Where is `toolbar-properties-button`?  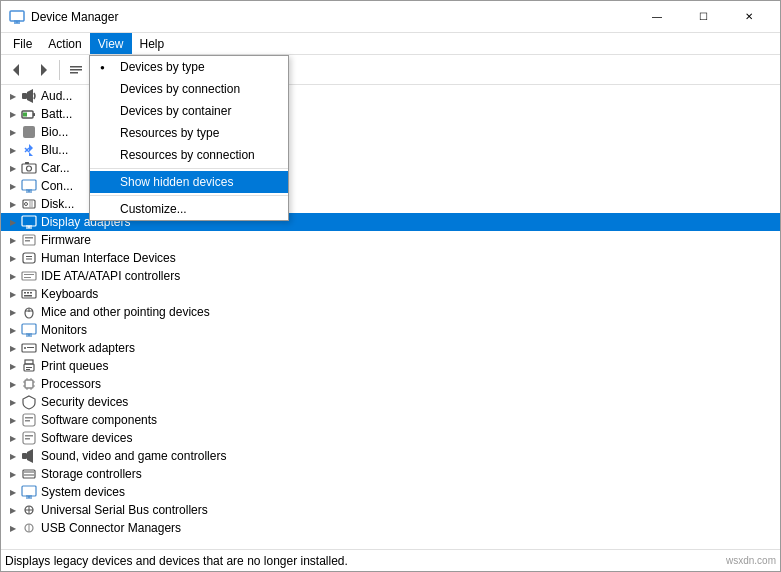 toolbar-properties-button is located at coordinates (76, 70).